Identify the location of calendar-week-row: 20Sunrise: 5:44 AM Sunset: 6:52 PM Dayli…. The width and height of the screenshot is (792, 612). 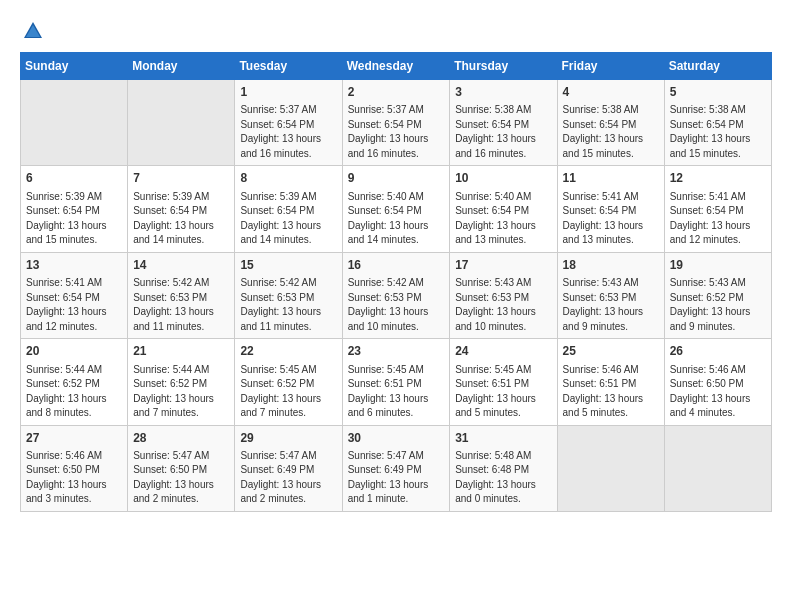
(396, 382).